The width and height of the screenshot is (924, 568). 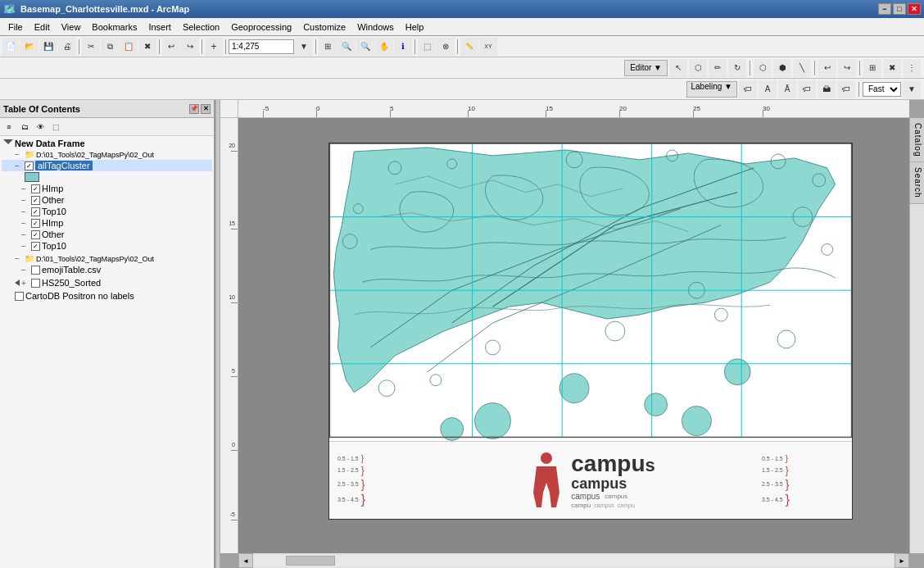 I want to click on toc-close-btn: ✕, so click(x=206, y=109).